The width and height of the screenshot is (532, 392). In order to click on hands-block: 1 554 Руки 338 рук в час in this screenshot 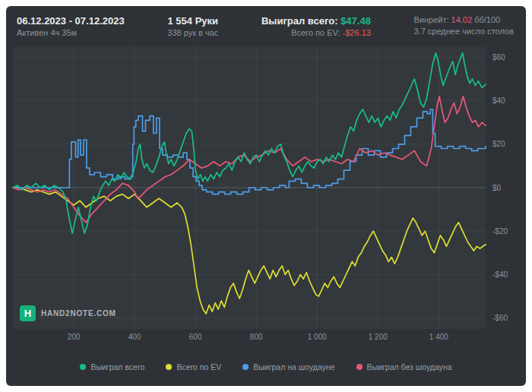, I will do `click(193, 27)`.